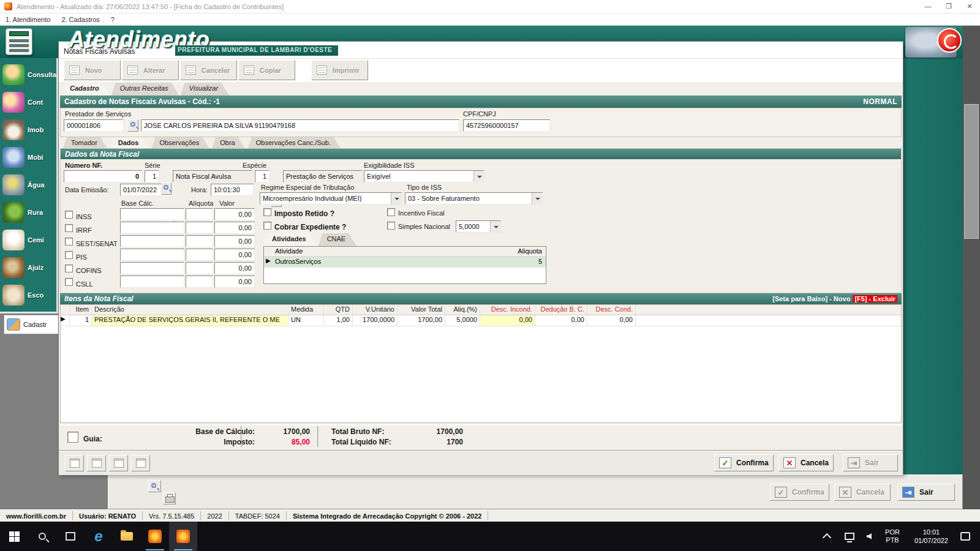 This screenshot has height=551, width=980. I want to click on inss-aliq-field, so click(200, 214).